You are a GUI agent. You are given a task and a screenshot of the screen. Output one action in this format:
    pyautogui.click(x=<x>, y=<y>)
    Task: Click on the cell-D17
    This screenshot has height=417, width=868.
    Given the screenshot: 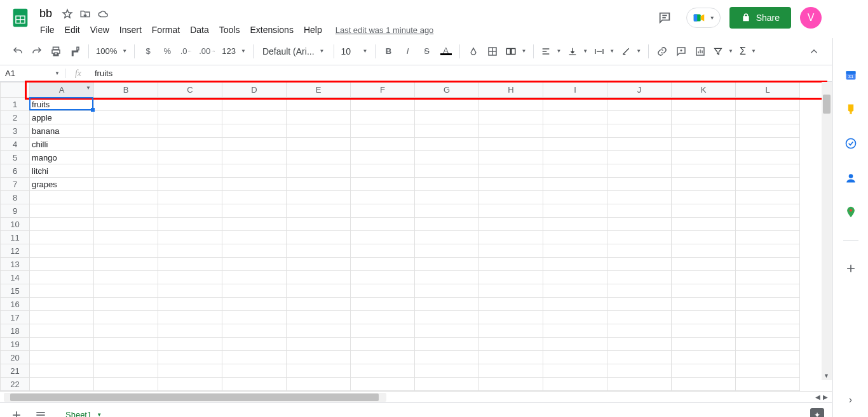 What is the action you would take?
    pyautogui.click(x=254, y=317)
    